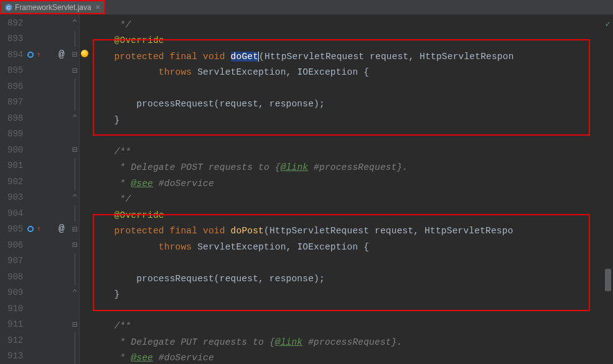 This screenshot has height=364, width=613. I want to click on inspection-ok-icon: ✓, so click(608, 24).